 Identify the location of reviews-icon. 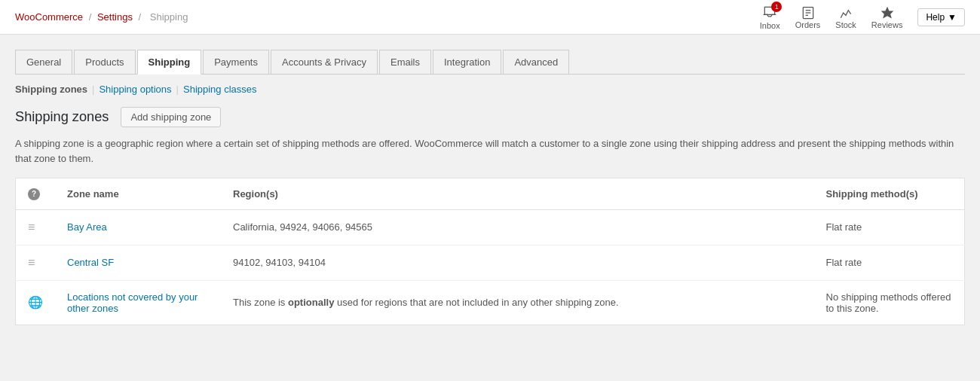
(887, 13).